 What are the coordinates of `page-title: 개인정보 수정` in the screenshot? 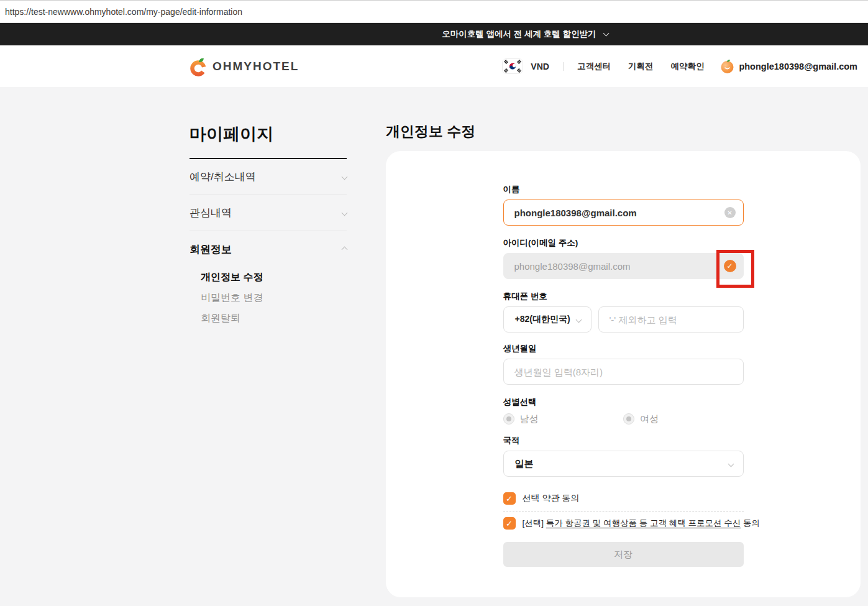 It's located at (623, 132).